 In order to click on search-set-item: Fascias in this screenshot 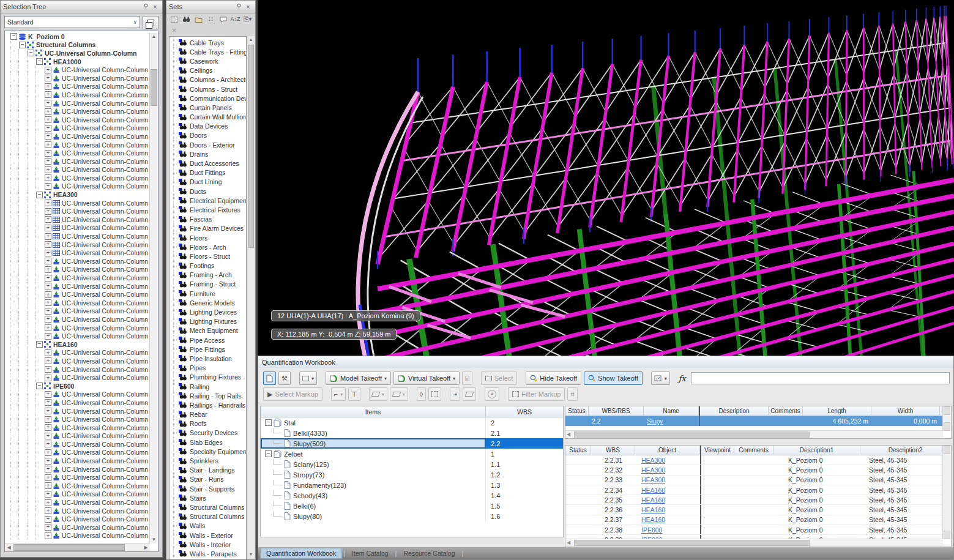, I will do `click(208, 219)`.